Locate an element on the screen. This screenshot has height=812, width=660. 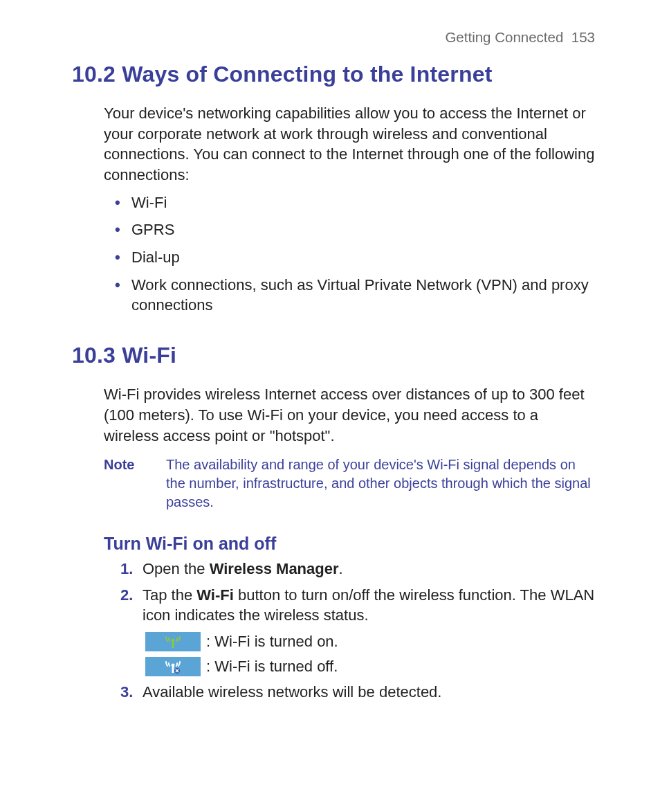
step-text: Tap the is located at coordinates (169, 595).